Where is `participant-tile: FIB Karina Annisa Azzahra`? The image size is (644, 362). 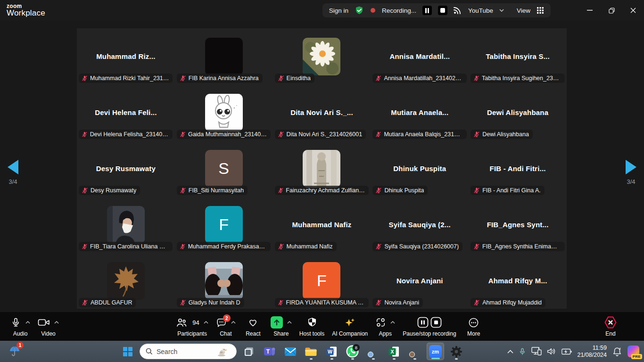
participant-tile: FIB Karina Annisa Azzahra is located at coordinates (224, 57).